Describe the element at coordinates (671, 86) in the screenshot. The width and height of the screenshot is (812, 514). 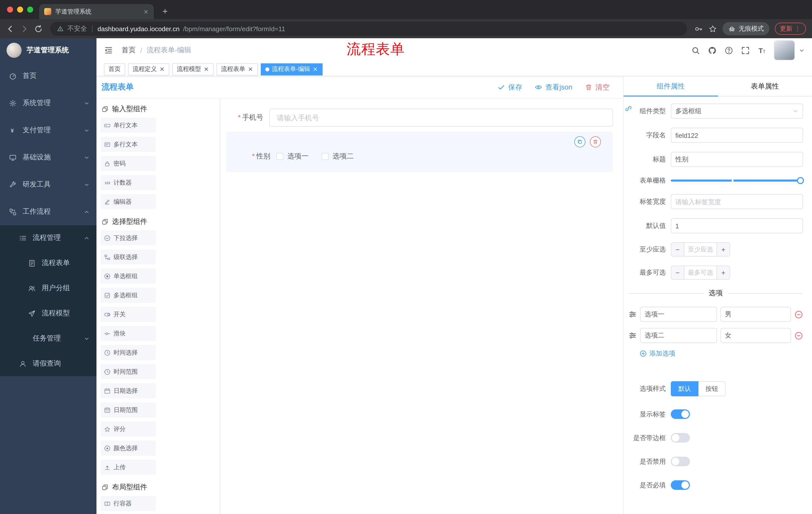
I see `tab-component-props: 组件属性` at that location.